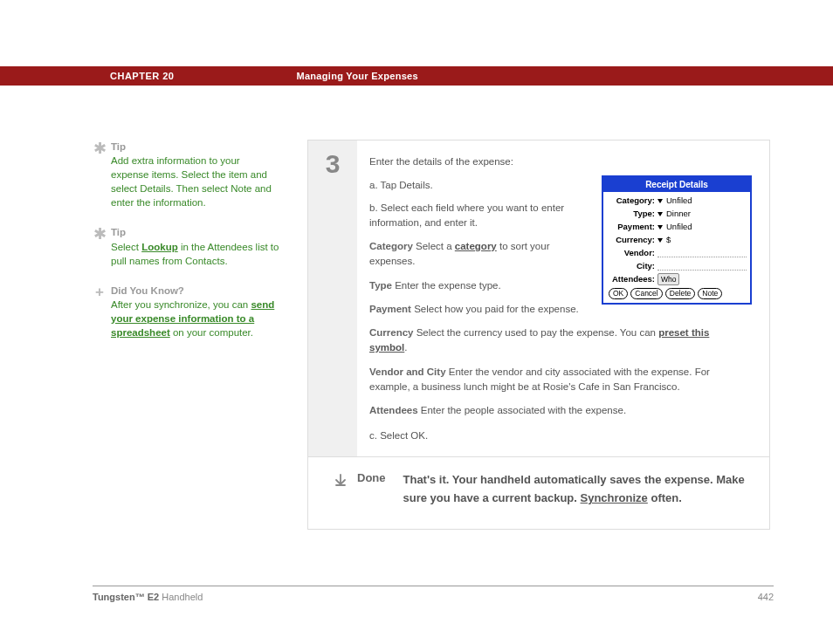 The image size is (833, 644). What do you see at coordinates (536, 332) in the screenshot?
I see `currency-text: Select the currency used to pay the expe…` at bounding box center [536, 332].